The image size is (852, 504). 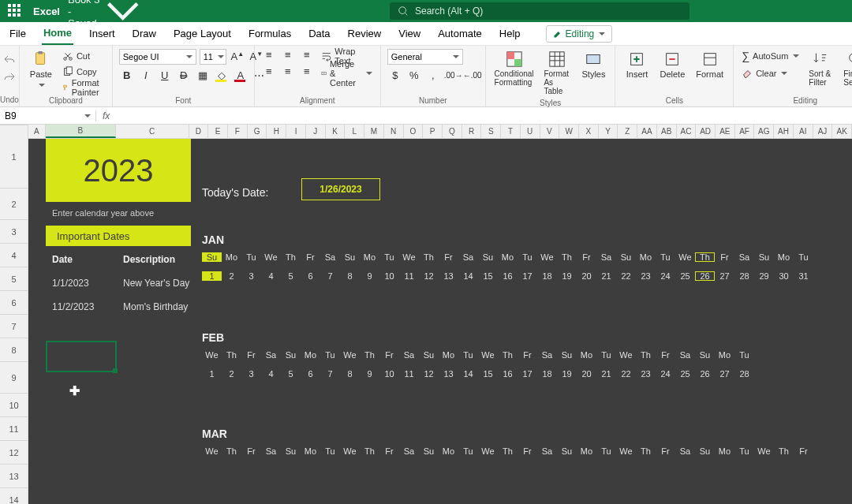 What do you see at coordinates (770, 73) in the screenshot?
I see `clear-button: Clear` at bounding box center [770, 73].